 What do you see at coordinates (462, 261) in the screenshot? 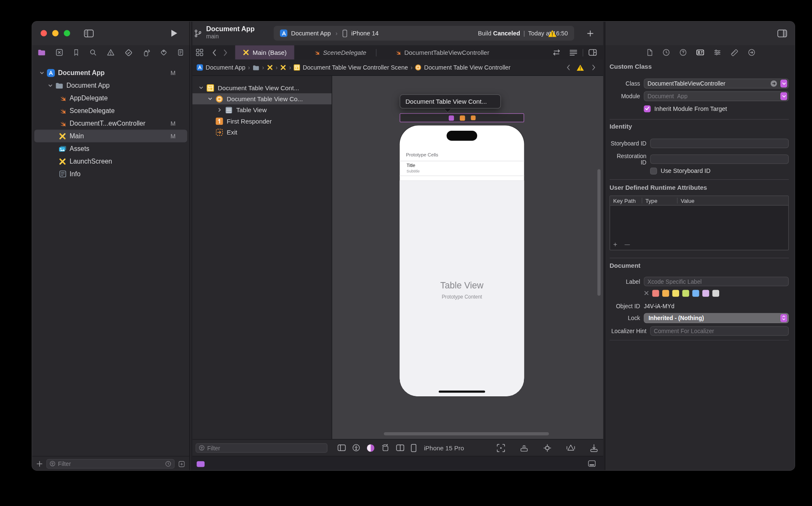
I see `iphone-canvas-device: Prototype Cells Title Subtitle Table Vie…` at bounding box center [462, 261].